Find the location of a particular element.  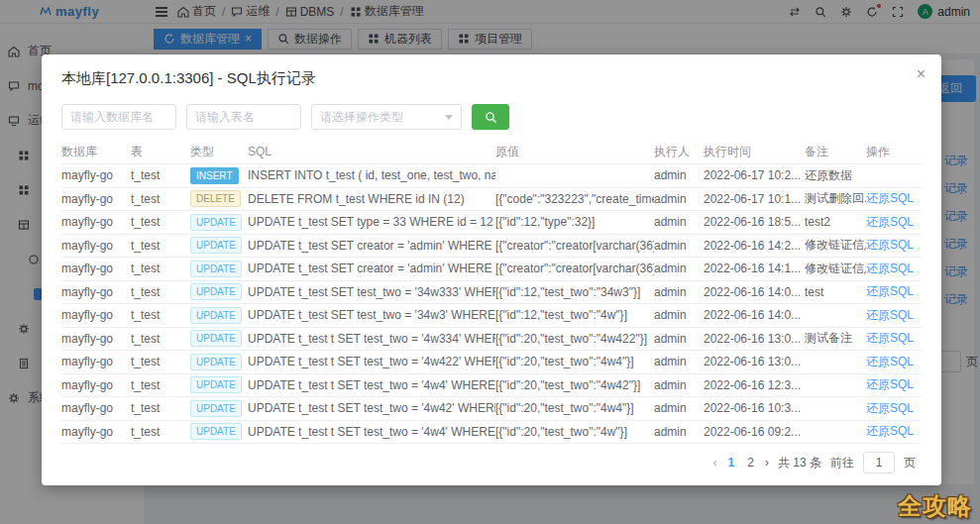

search-button is located at coordinates (490, 117).